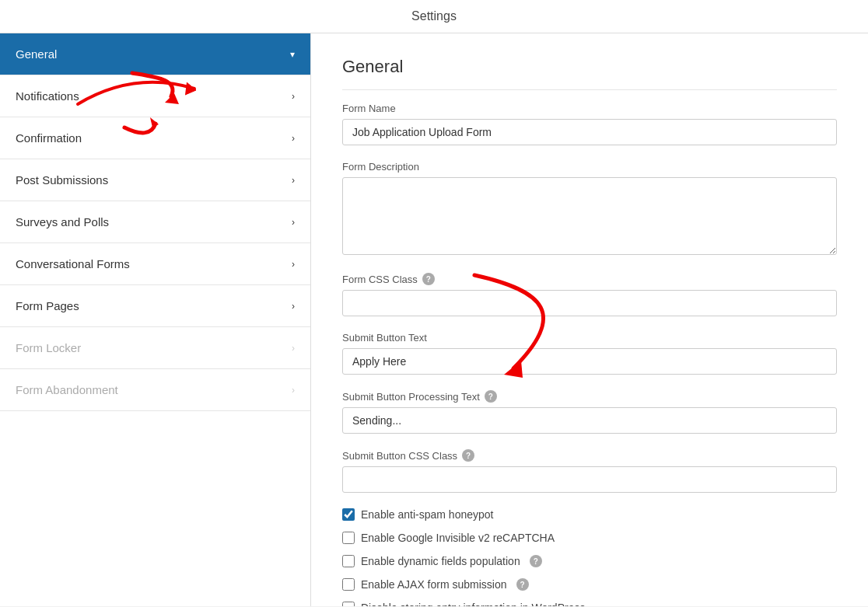 Image resolution: width=868 pixels, height=607 pixels. I want to click on sidebar-item-label: Form Locker, so click(48, 348).